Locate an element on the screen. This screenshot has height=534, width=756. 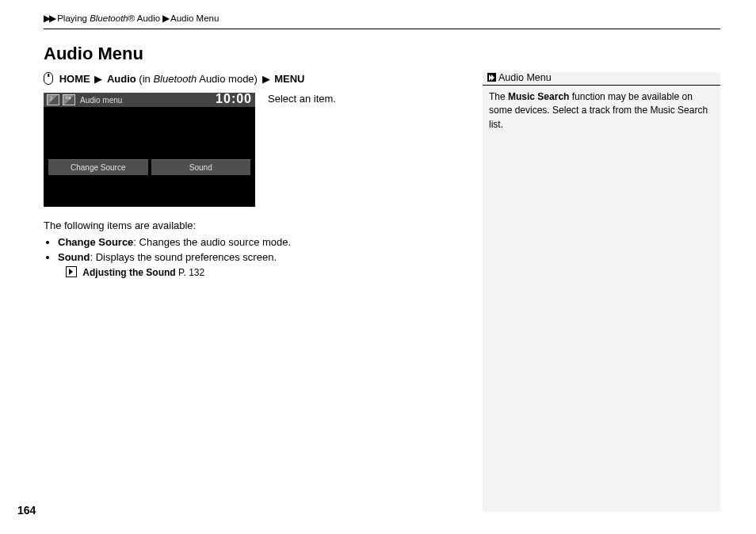
sidebar-head-text: Audio Menu is located at coordinates (525, 78).